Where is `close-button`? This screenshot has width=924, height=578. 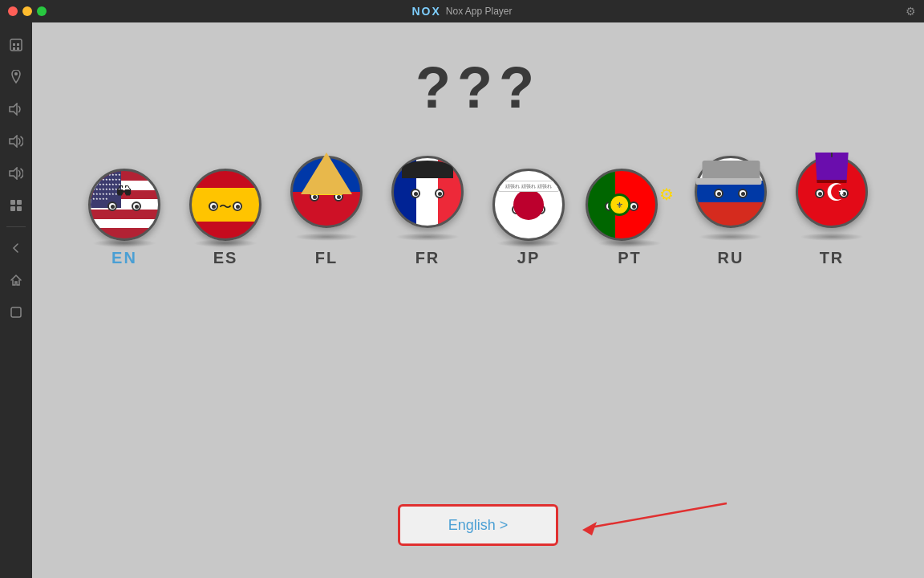
close-button is located at coordinates (13, 11).